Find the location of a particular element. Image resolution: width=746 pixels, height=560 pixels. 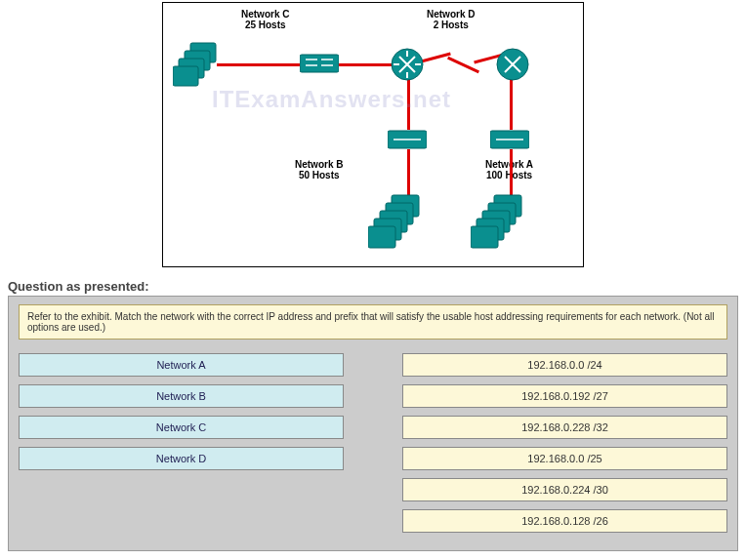

question-prompt: Refer to the exhibit. Match the network … is located at coordinates (373, 322).